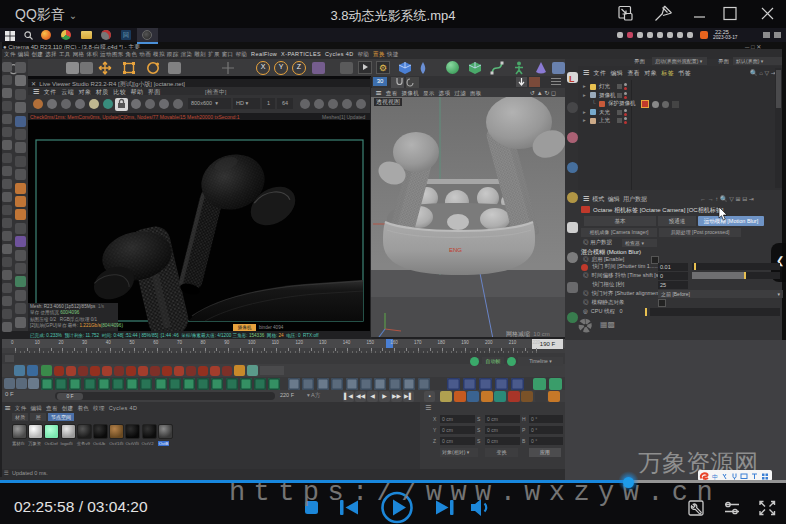 This screenshot has width=786, height=524. I want to click on svg-text: ENG, so click(456, 250).